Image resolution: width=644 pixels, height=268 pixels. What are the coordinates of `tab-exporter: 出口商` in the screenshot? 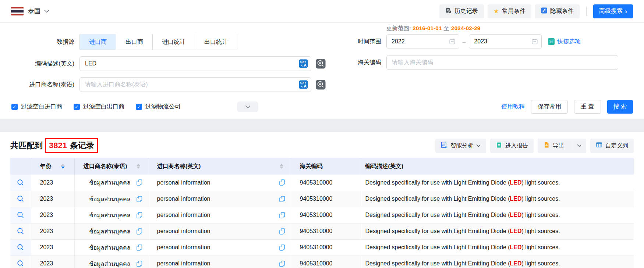 It's located at (134, 42).